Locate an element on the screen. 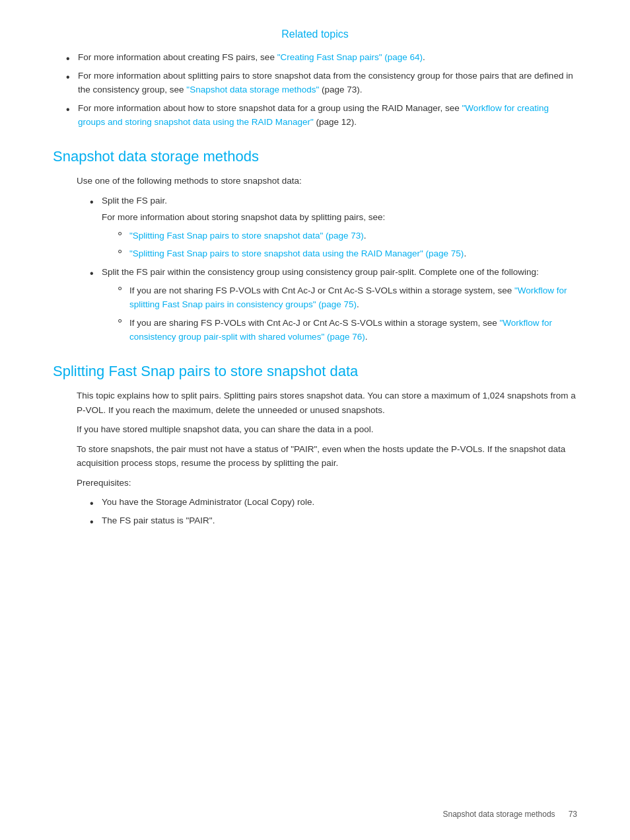 This screenshot has width=630, height=840. list-item: For more information about creating FS p… is located at coordinates (322, 57).